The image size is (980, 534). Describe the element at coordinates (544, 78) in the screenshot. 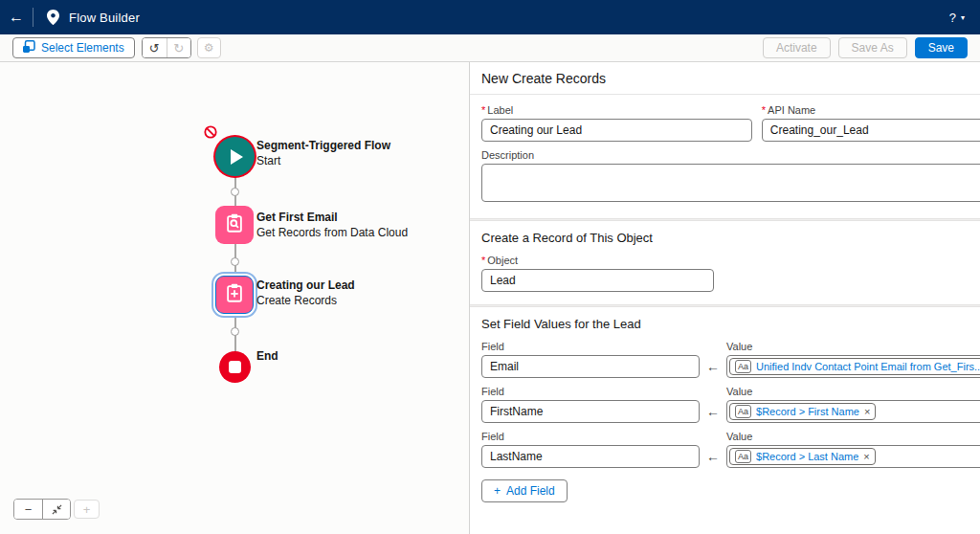

I see `panel-title: New Create Records` at that location.